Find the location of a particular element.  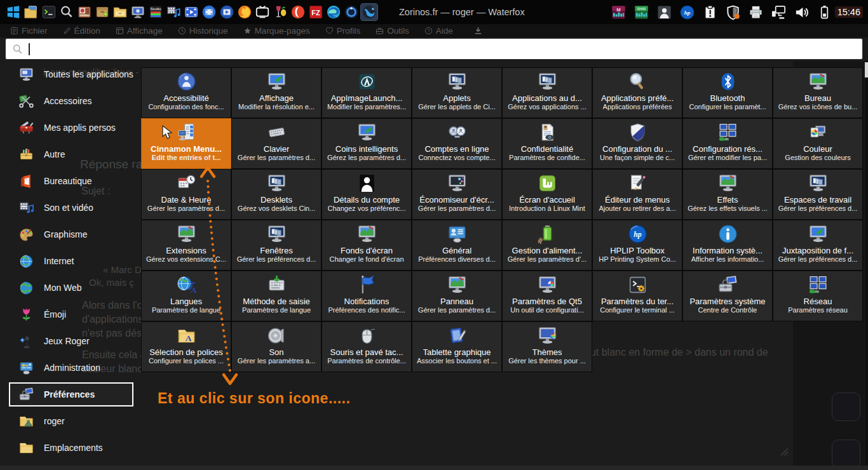

app-information-syste: Information systè...Afficher les informa… is located at coordinates (728, 245).